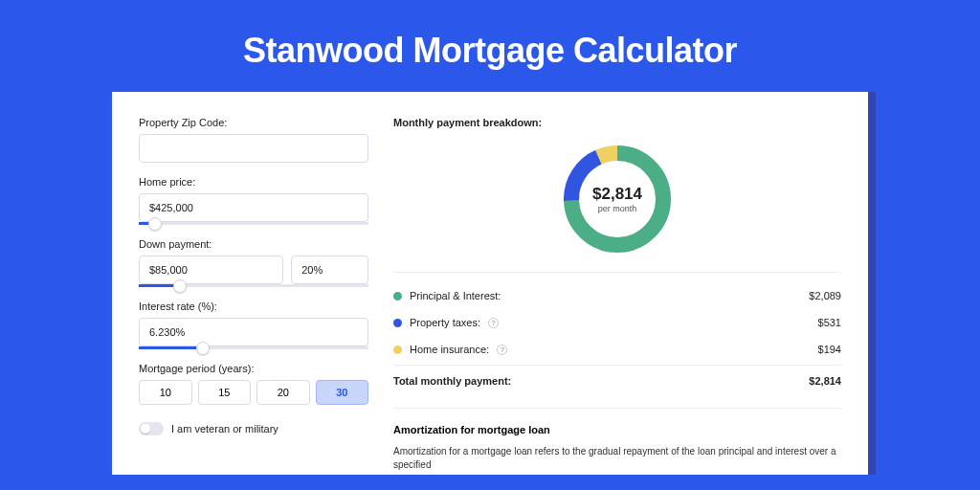 This screenshot has width=980, height=490. What do you see at coordinates (254, 208) in the screenshot?
I see `home-price-input` at bounding box center [254, 208].